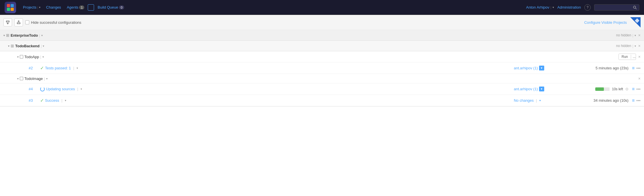  Describe the element at coordinates (322, 46) in the screenshot. I see `todo-backend-header: ▾ ⊞ TodoBackend | ▾ no hidden | ▾ ×` at that location.